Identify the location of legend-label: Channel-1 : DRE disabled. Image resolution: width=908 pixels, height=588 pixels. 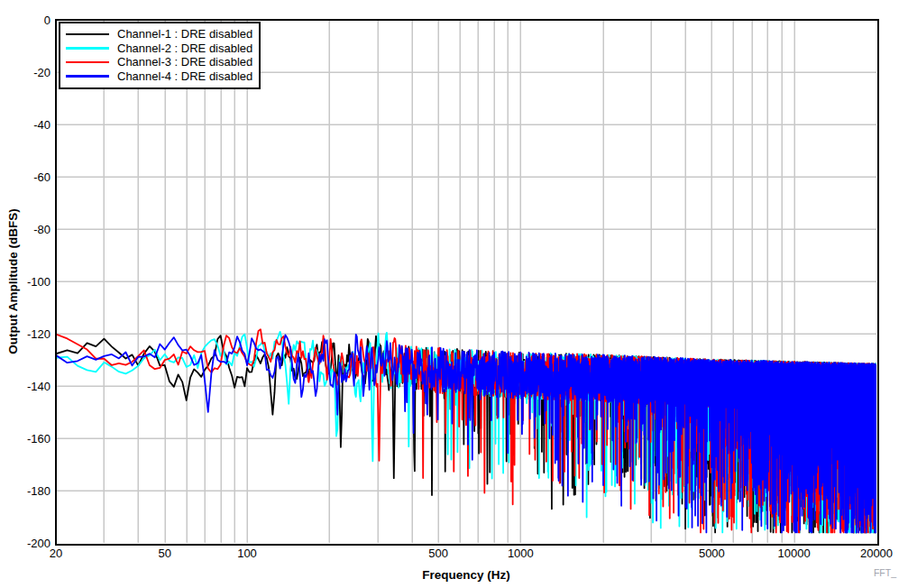
(185, 34).